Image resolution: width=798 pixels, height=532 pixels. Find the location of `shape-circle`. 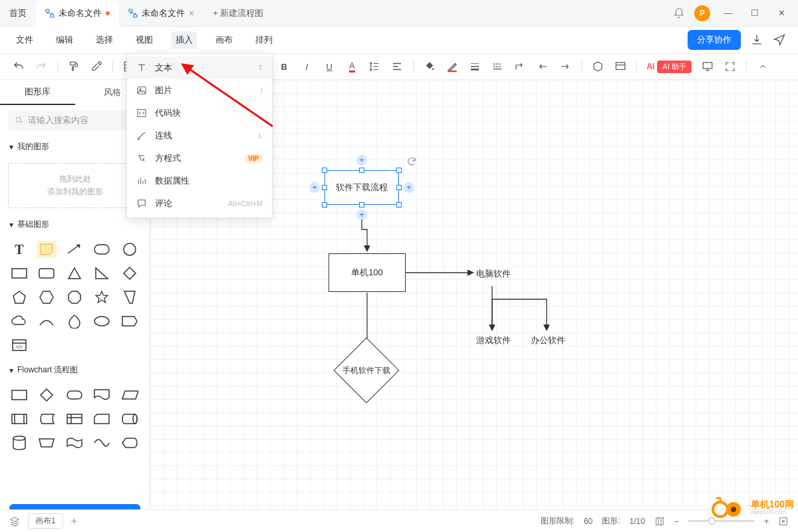

shape-circle is located at coordinates (130, 249).